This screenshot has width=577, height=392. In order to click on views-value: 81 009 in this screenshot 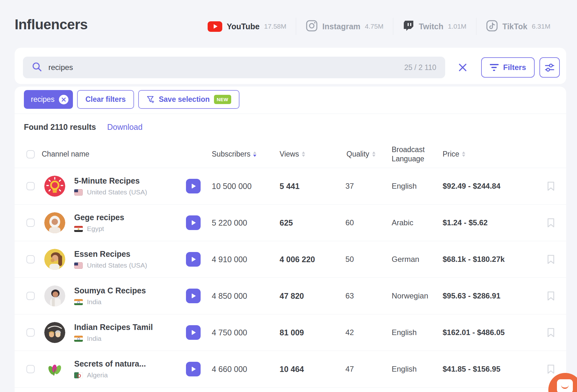, I will do `click(292, 332)`.